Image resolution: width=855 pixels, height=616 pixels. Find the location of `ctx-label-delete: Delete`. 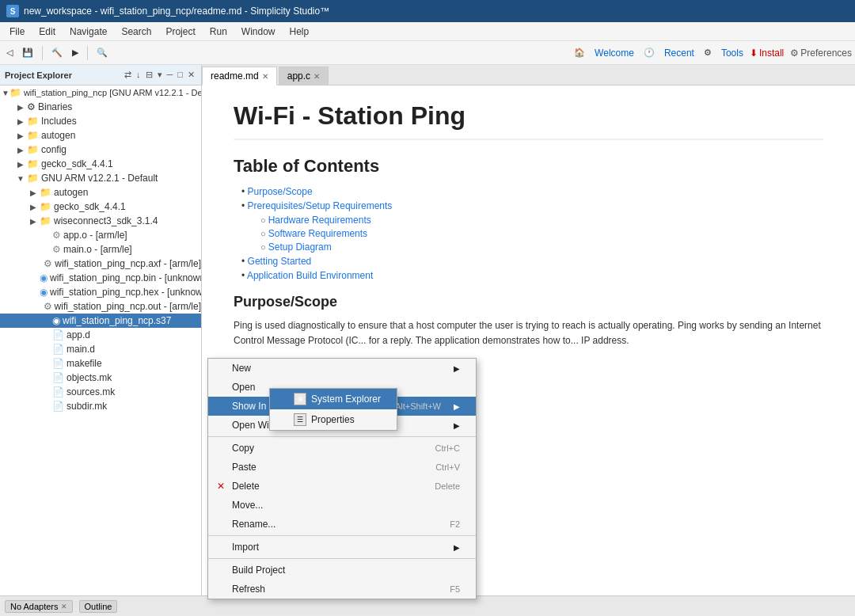

ctx-label-delete: Delete is located at coordinates (245, 486).